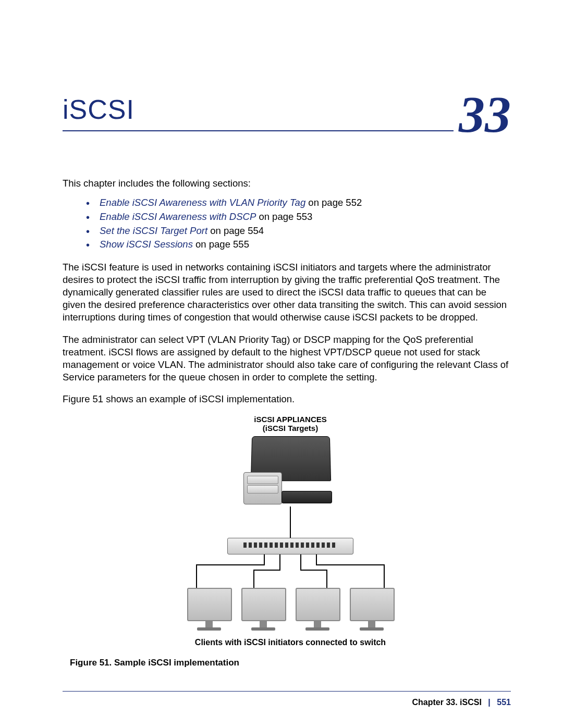 The height and width of the screenshot is (728, 563). What do you see at coordinates (287, 183) in the screenshot?
I see `chapter-intro: This chapter includes the following sect…` at bounding box center [287, 183].